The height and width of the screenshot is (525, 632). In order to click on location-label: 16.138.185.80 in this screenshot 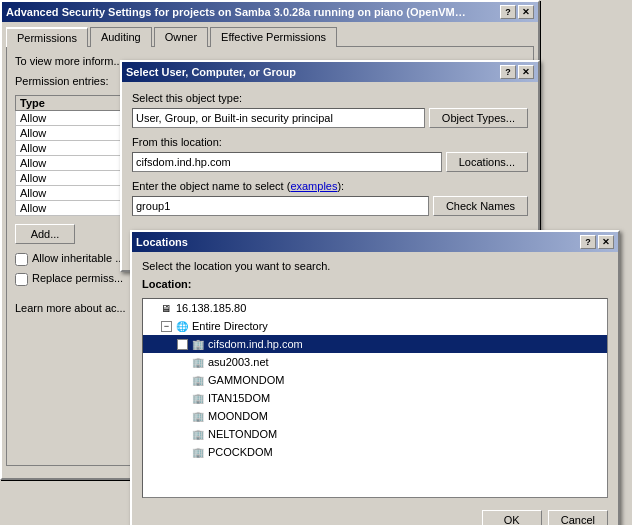, I will do `click(211, 308)`.